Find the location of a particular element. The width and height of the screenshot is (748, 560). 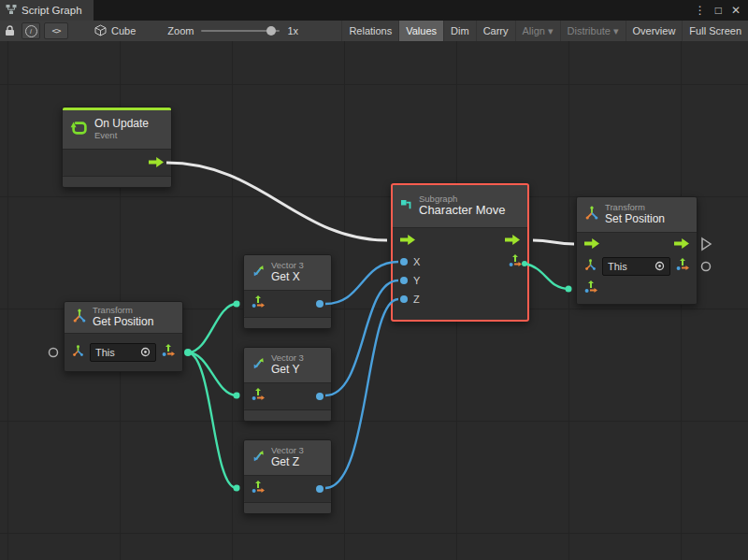

zoom-slider-handle is located at coordinates (271, 31).